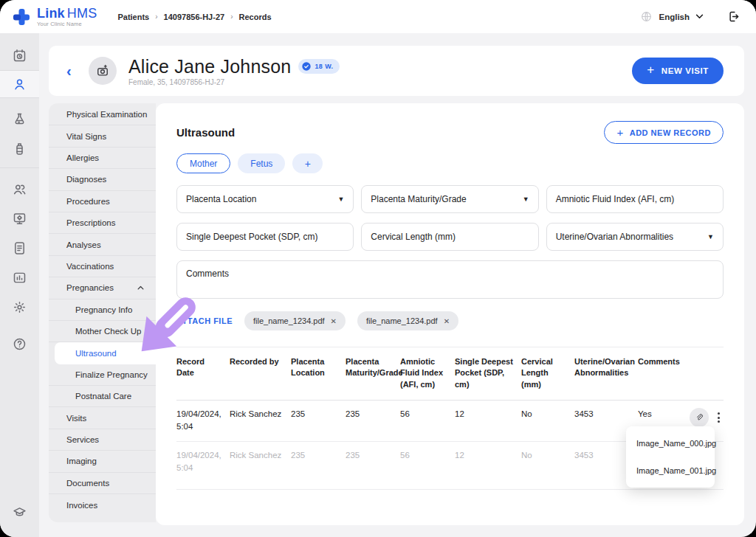 This screenshot has height=537, width=756. I want to click on new-visit-button: + NEW VISIT, so click(678, 71).